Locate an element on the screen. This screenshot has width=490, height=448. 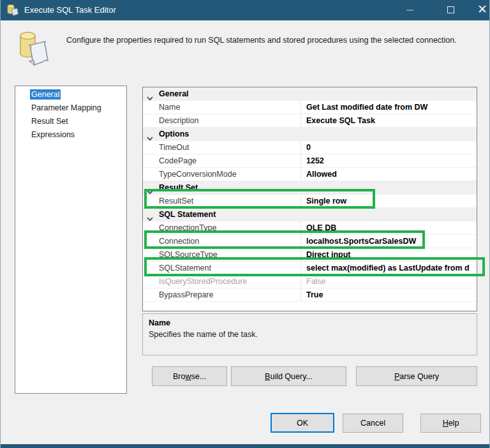
property-value: select max(modified) as LastUpdate from … is located at coordinates (389, 268).